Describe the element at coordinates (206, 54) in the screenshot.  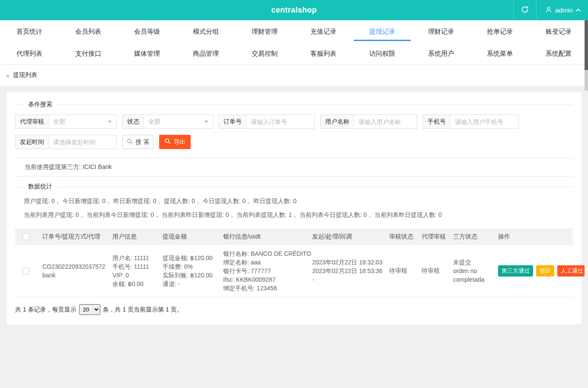
I see `nav-item-product-mgmt: 商品管理` at that location.